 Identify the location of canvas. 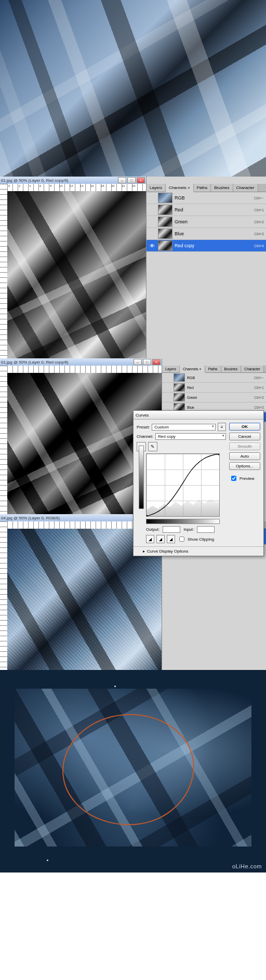
(77, 275).